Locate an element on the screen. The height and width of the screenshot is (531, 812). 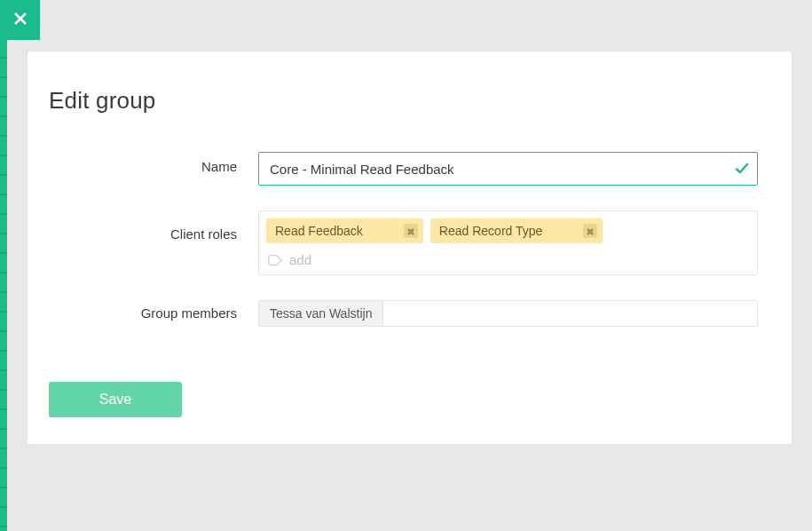
client-roles-label: Client roles is located at coordinates (153, 226).